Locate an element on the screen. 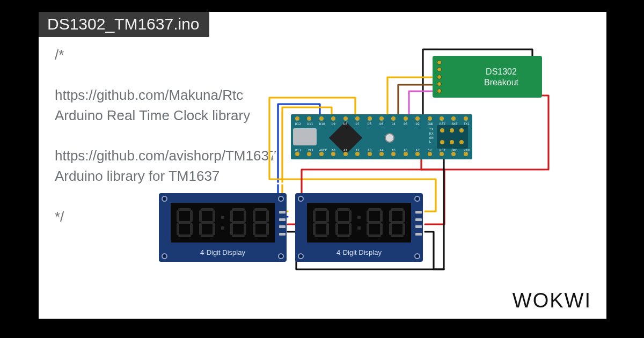 The width and height of the screenshot is (644, 338). arduino-nano: TXRXONL D12D11D10D9D8D7D6D5D4D3D2GNDRSTR… is located at coordinates (382, 137).